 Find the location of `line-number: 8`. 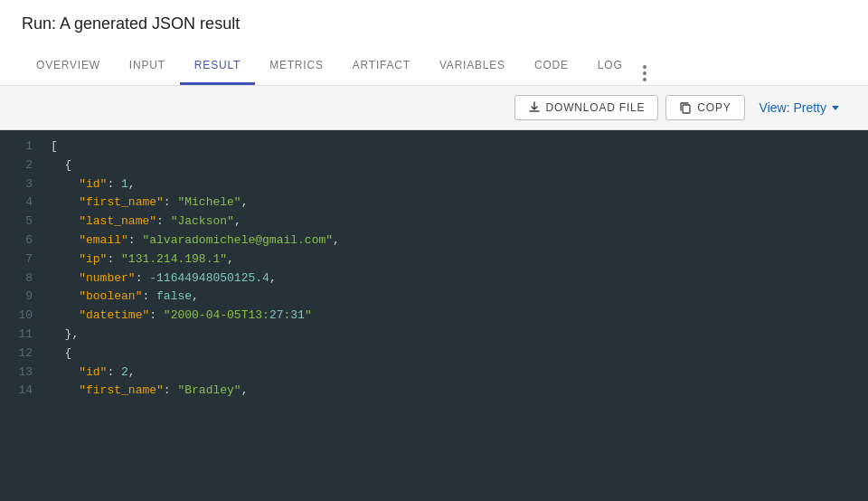

line-number: 8 is located at coordinates (22, 279).